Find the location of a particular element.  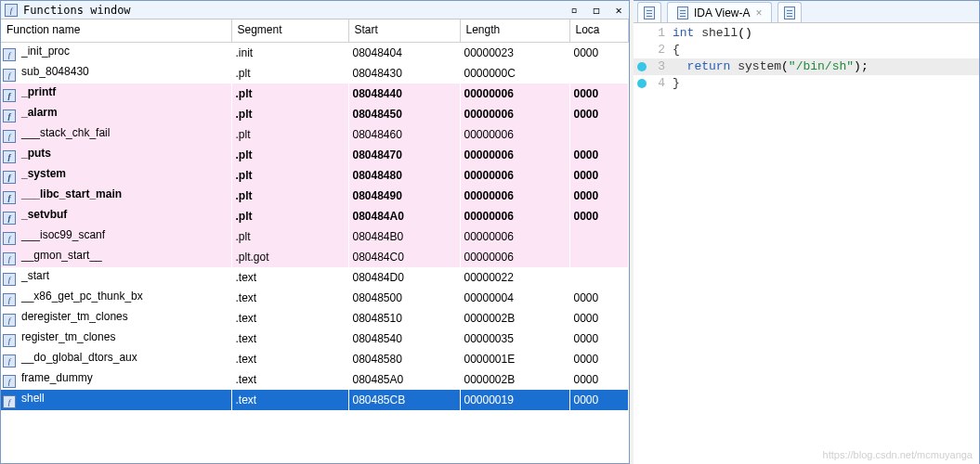

close-icon: ✕ is located at coordinates (619, 10).